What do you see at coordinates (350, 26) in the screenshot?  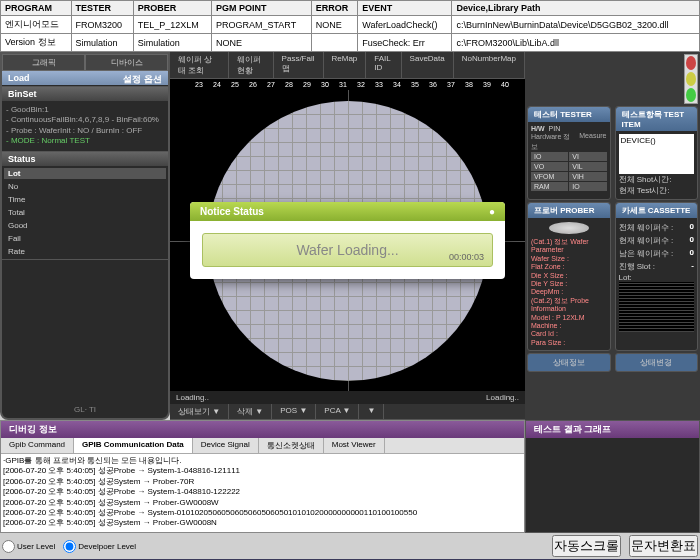 I see `header-table: PROGRAM TESTER PROBER PGM POINT ERROR EV…` at bounding box center [350, 26].